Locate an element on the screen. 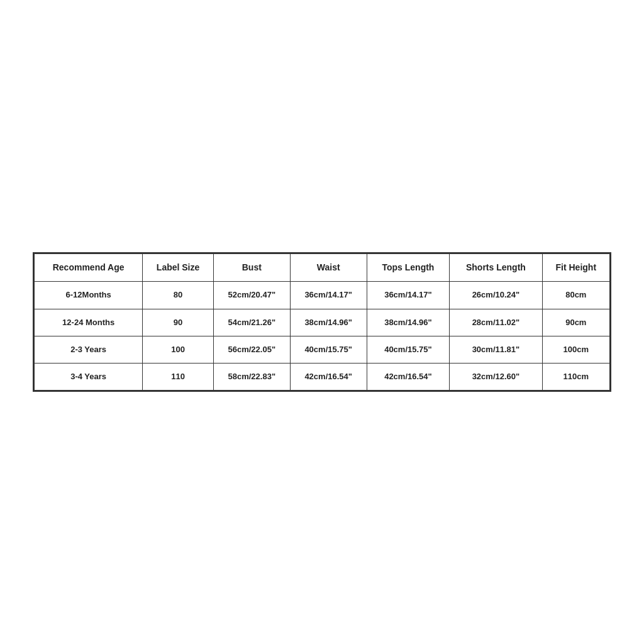 The width and height of the screenshot is (644, 644). cell-fit_height: 100cm is located at coordinates (576, 350).